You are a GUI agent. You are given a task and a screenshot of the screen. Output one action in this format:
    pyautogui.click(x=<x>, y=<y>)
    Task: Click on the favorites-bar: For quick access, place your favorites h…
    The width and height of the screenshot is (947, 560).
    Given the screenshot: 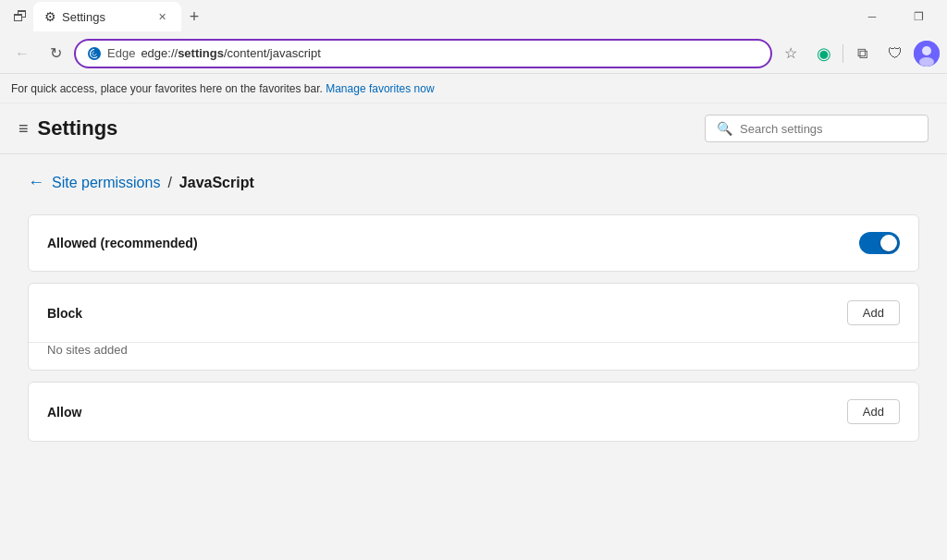 What is the action you would take?
    pyautogui.click(x=474, y=89)
    